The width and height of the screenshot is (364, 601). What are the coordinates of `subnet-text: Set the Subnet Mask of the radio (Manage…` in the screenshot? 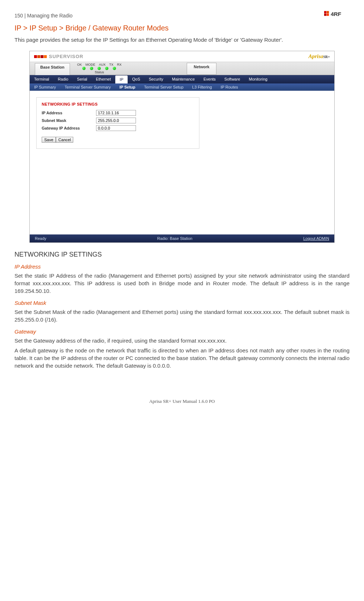 It's located at (182, 316).